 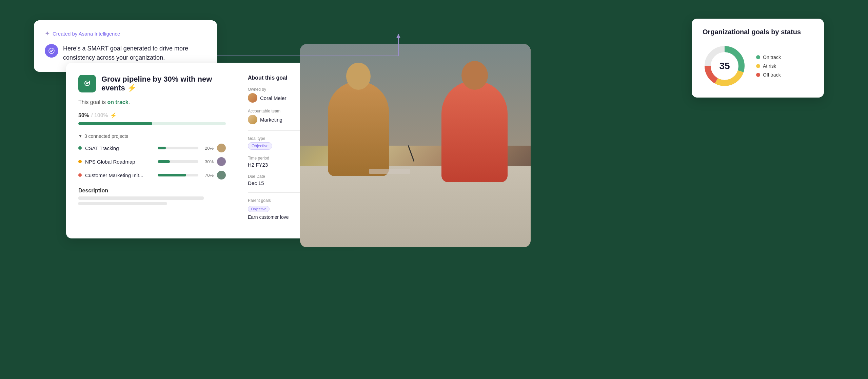 What do you see at coordinates (158, 150) in the screenshot?
I see `goal-left-panel: Grow pipeline by 30% with new events ⚡ T…` at bounding box center [158, 150].